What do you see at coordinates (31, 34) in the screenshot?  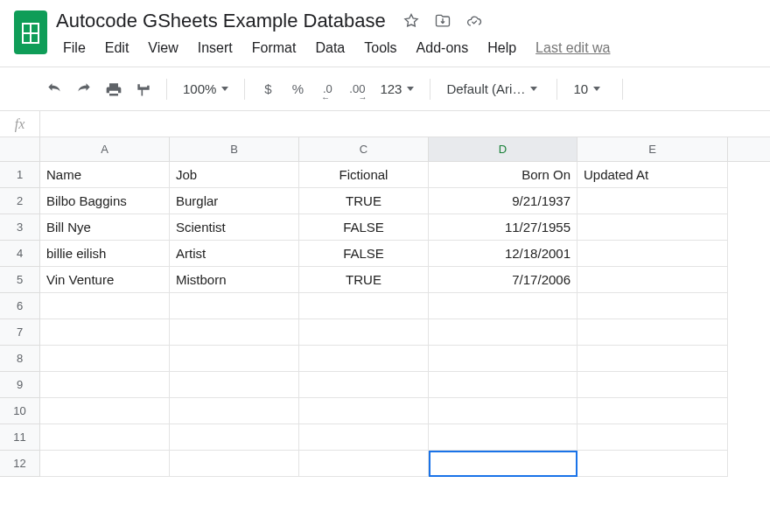 I see `sheets-logo` at bounding box center [31, 34].